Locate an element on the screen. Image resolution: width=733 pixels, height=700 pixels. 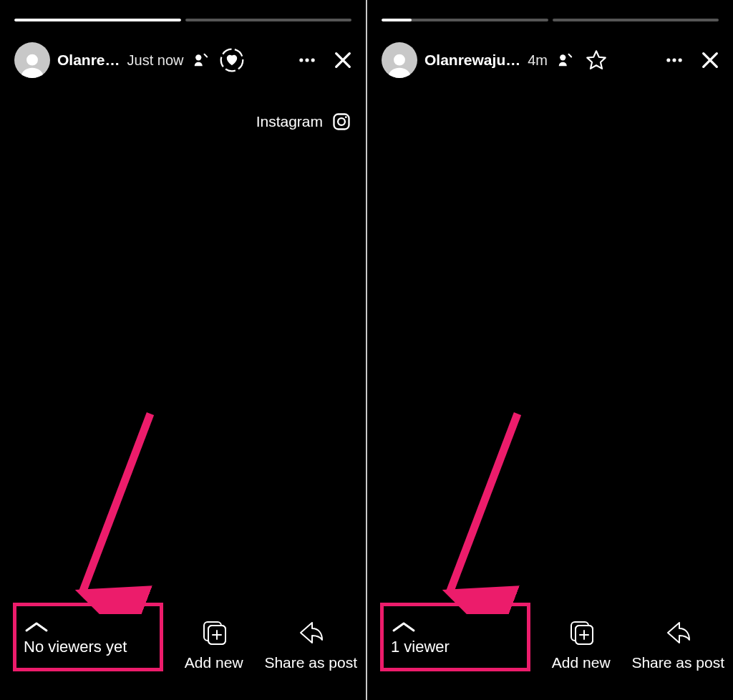
instagram-icon is located at coordinates (341, 122).